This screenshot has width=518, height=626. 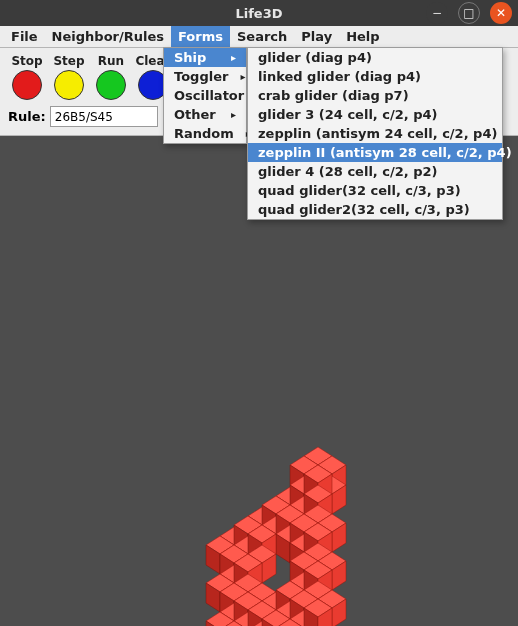 What do you see at coordinates (201, 76) in the screenshot?
I see `forms-item-label: Toggler` at bounding box center [201, 76].